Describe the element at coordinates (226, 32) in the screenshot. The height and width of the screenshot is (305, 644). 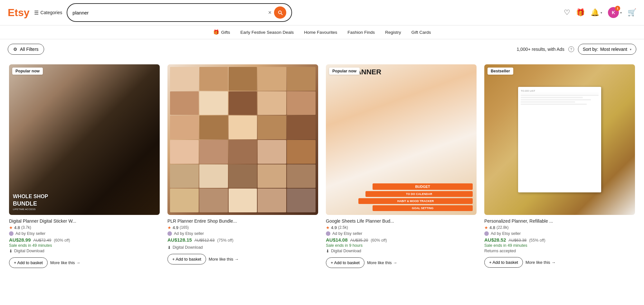
I see `nav-gifts-label: Gifts` at that location.